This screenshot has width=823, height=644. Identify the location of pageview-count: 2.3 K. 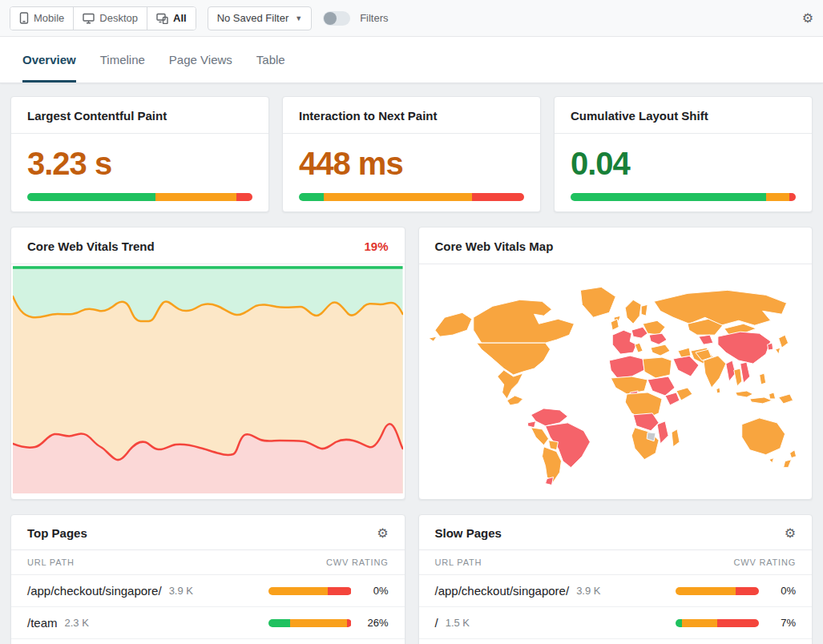
(77, 623).